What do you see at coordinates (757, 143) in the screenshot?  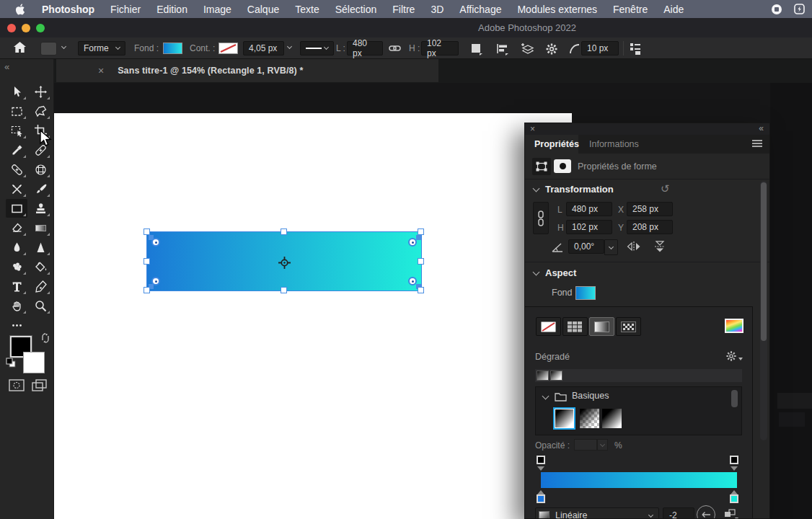 I see `panel-menu-icon` at bounding box center [757, 143].